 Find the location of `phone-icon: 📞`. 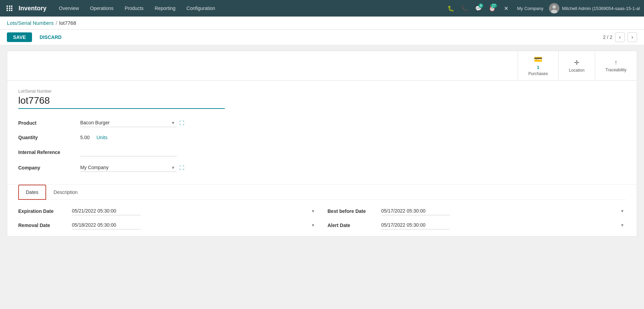

phone-icon: 📞 is located at coordinates (465, 8).